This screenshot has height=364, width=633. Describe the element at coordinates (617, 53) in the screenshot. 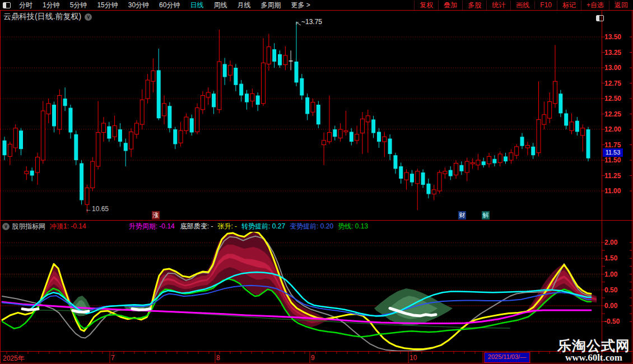

I see `price-axis-label: 13.25` at that location.